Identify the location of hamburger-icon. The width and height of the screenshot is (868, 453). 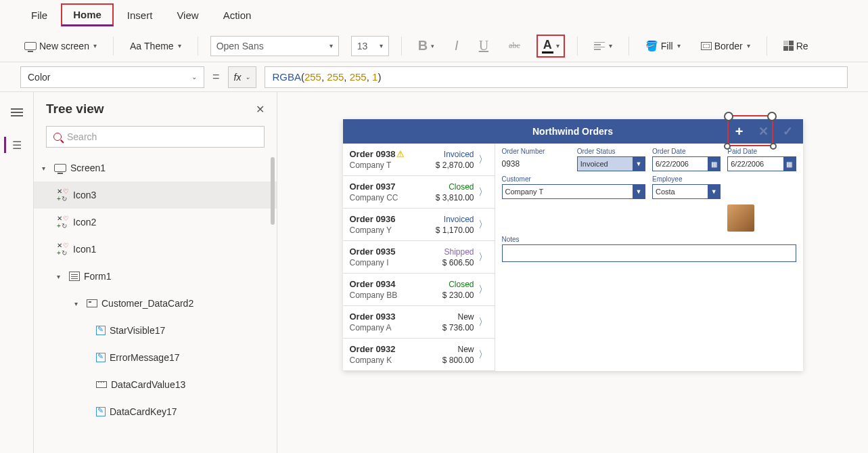
(17, 112).